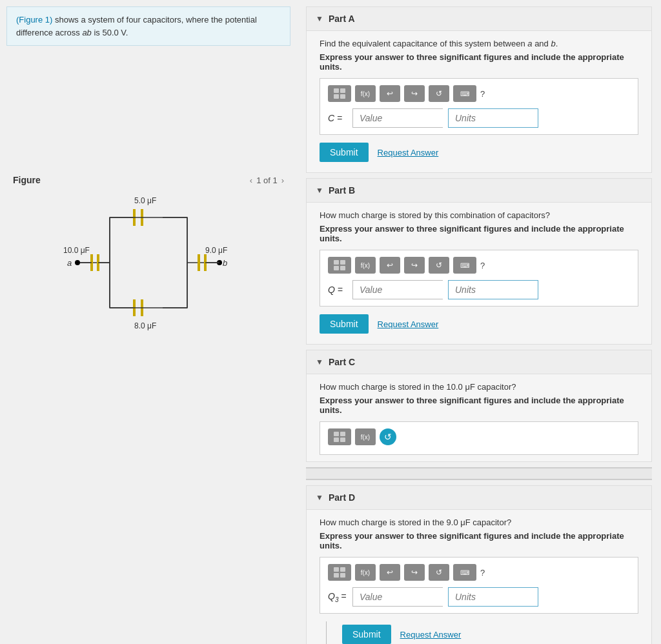 The height and width of the screenshot is (644, 661). Describe the element at coordinates (439, 572) in the screenshot. I see `part-d-reset-btn: ↺` at that location.